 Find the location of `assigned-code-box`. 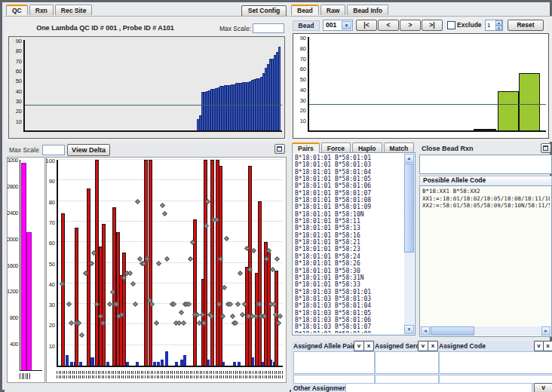

assigned-code-box is located at coordinates (495, 363).